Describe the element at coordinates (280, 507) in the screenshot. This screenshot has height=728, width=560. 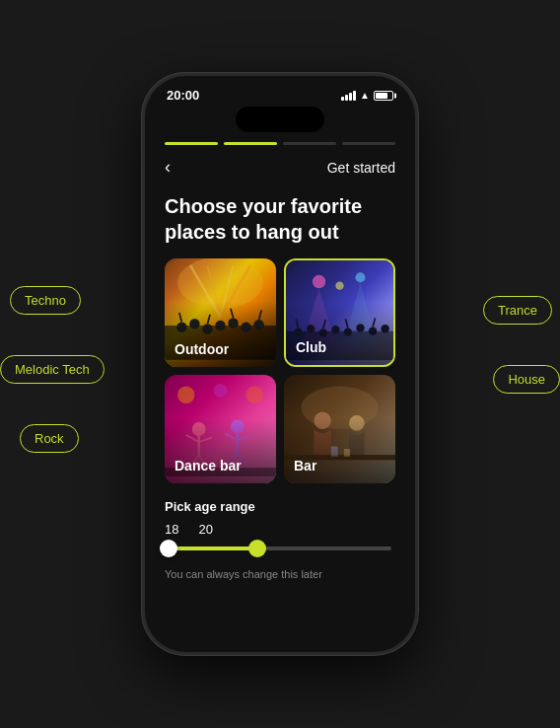
I see `age-range-label: Pick age range` at that location.